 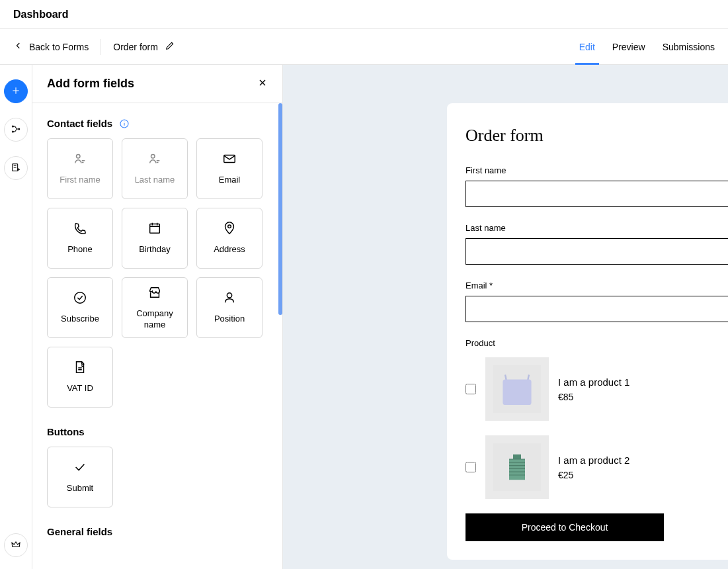 I want to click on section-title-text: General fields, so click(x=79, y=532).